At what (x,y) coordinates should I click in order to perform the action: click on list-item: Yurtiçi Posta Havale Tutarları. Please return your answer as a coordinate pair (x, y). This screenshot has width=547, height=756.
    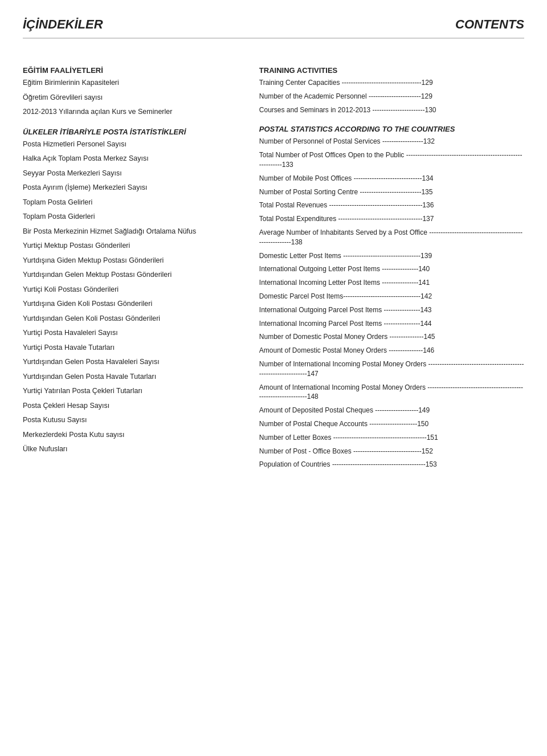
    Looking at the image, I should click on (132, 348).